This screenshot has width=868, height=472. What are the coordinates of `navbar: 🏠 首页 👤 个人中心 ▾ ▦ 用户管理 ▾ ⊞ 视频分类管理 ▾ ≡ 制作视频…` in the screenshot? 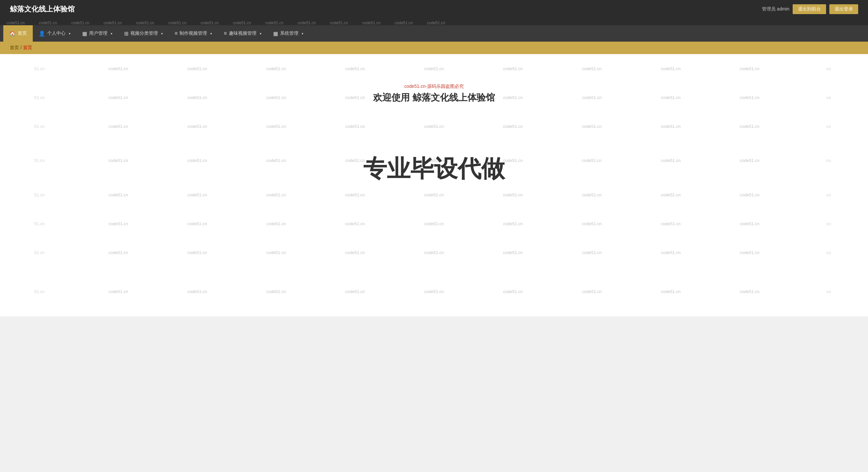 It's located at (434, 33).